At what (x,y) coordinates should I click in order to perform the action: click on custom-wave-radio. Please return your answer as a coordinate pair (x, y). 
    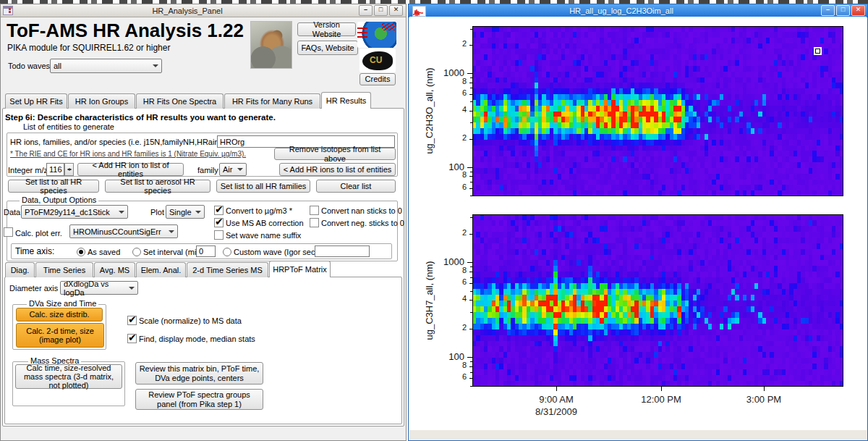
    Looking at the image, I should click on (227, 252).